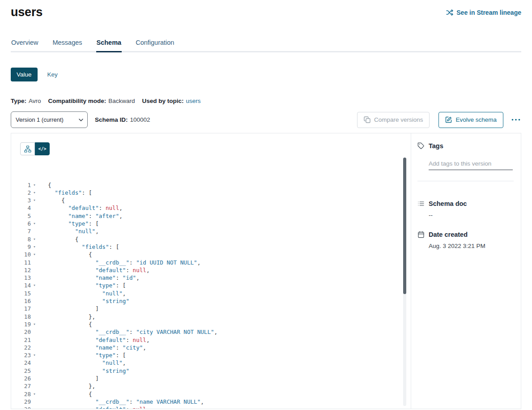  Describe the element at coordinates (266, 101) in the screenshot. I see `schema-meta-row: Type:Avro Compatibility mode:Backward Us…` at that location.